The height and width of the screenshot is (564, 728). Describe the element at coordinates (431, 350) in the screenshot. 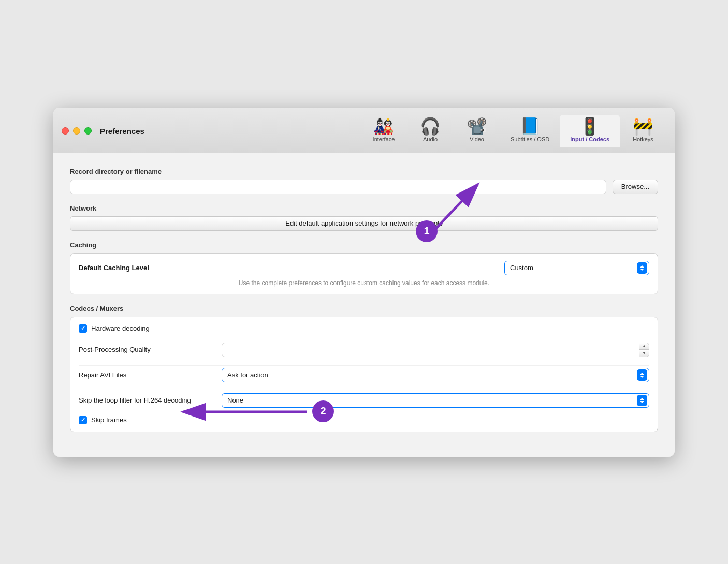

I see `post-processing-input: 6` at that location.